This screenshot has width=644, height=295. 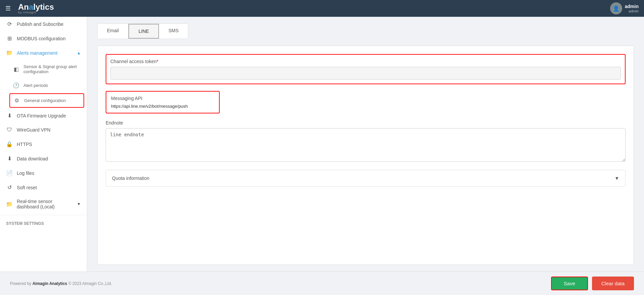 I want to click on footer-text: Powered by Aimagin Analytics © 2023 Aima…, so click(x=61, y=284).